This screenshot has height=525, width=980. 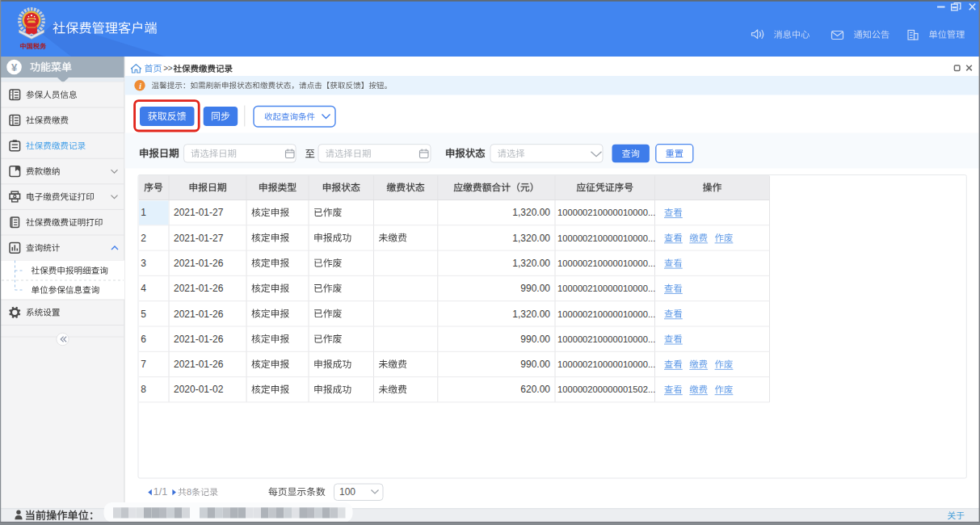 I want to click on svg-text: i, so click(x=141, y=86).